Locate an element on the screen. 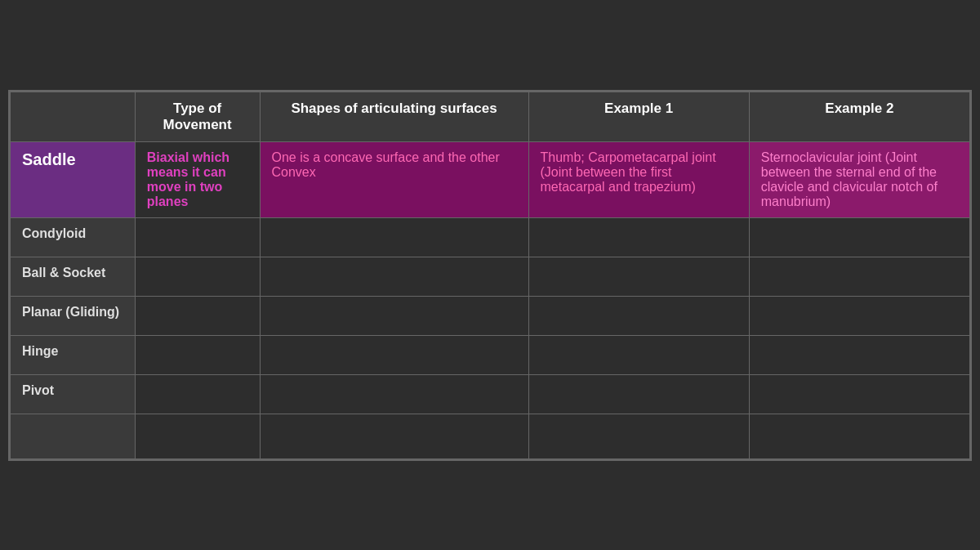 The width and height of the screenshot is (980, 550). hinge-type-cell is located at coordinates (198, 355).